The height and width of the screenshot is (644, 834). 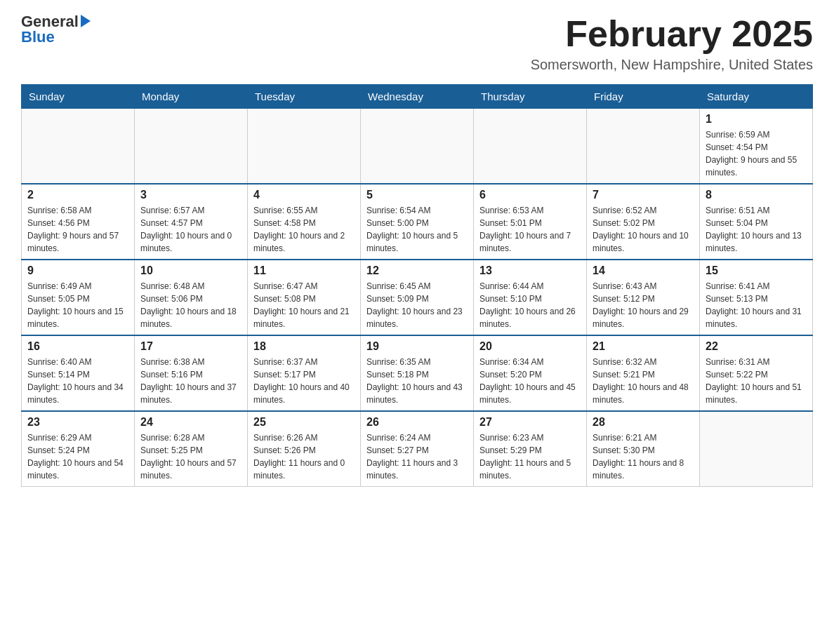 What do you see at coordinates (417, 305) in the screenshot?
I see `day-info: Sunrise: 6:45 AMSunset: 5:09 PMDaylight:…` at bounding box center [417, 305].